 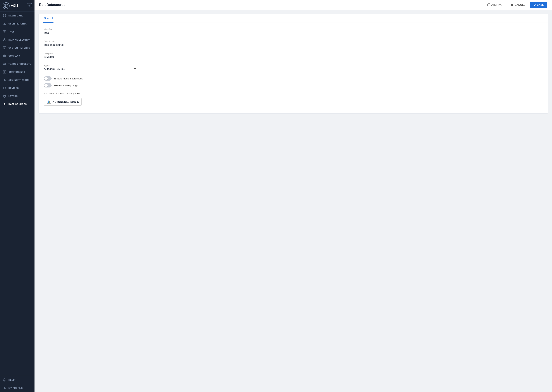 I want to click on company-field: Company BIM 360, so click(x=90, y=56).